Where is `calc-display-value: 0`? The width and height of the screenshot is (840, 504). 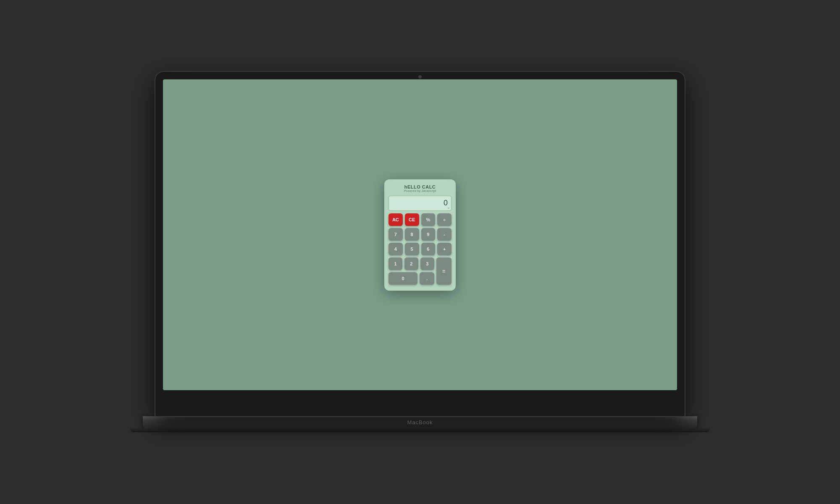
calc-display-value: 0 is located at coordinates (420, 203).